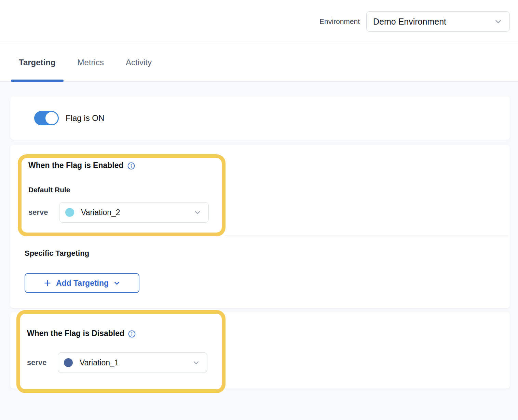  I want to click on section-divider, so click(367, 236).